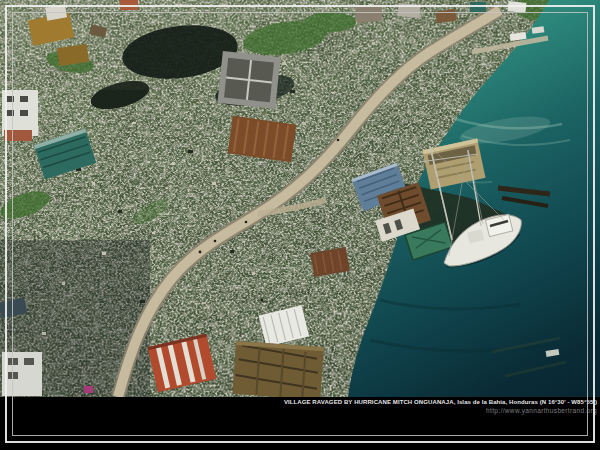 This screenshot has width=600, height=450. Describe the element at coordinates (440, 406) in the screenshot. I see `caption: VILLAGE RAVAGED BY HURRICANE MITCH ONGUA…` at that location.